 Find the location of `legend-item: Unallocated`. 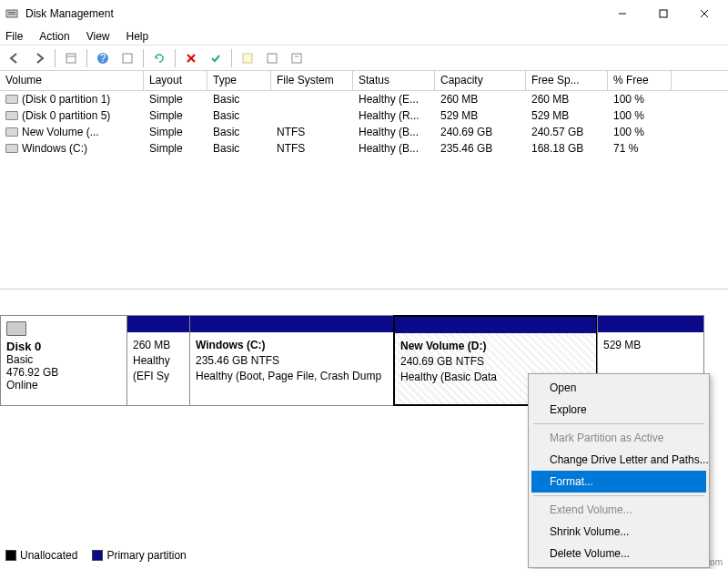

legend-item: Unallocated is located at coordinates (42, 555).